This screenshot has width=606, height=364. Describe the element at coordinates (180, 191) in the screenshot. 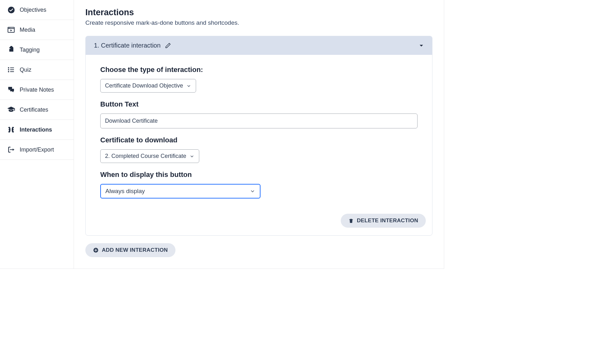

I see `display-when-select: Always display` at that location.